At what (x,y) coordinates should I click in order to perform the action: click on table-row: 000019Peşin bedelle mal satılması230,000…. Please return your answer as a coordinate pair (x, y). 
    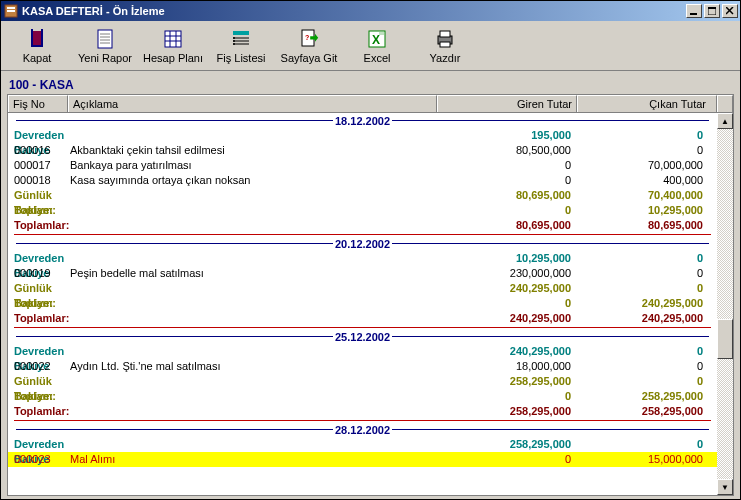
    Looking at the image, I should click on (362, 274).